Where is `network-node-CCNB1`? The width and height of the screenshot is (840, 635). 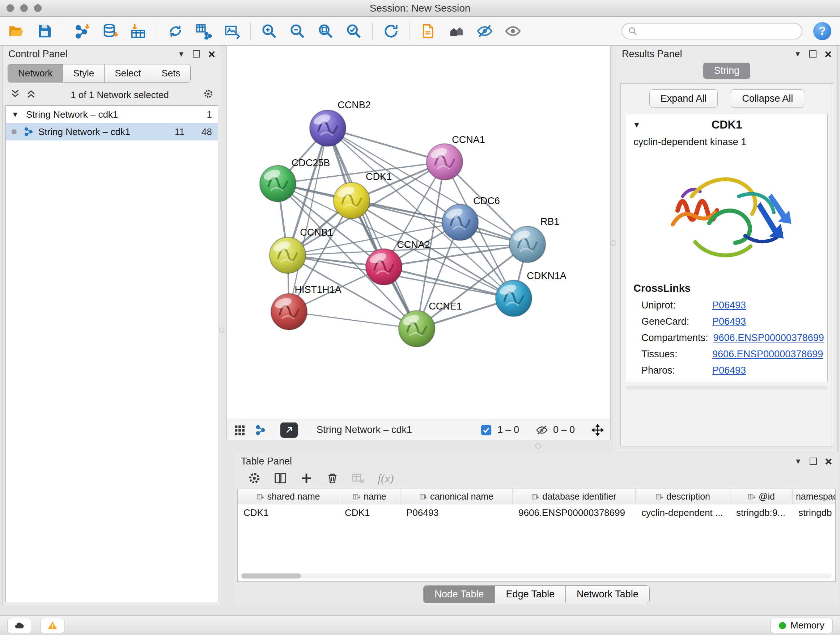 network-node-CCNB1 is located at coordinates (288, 255).